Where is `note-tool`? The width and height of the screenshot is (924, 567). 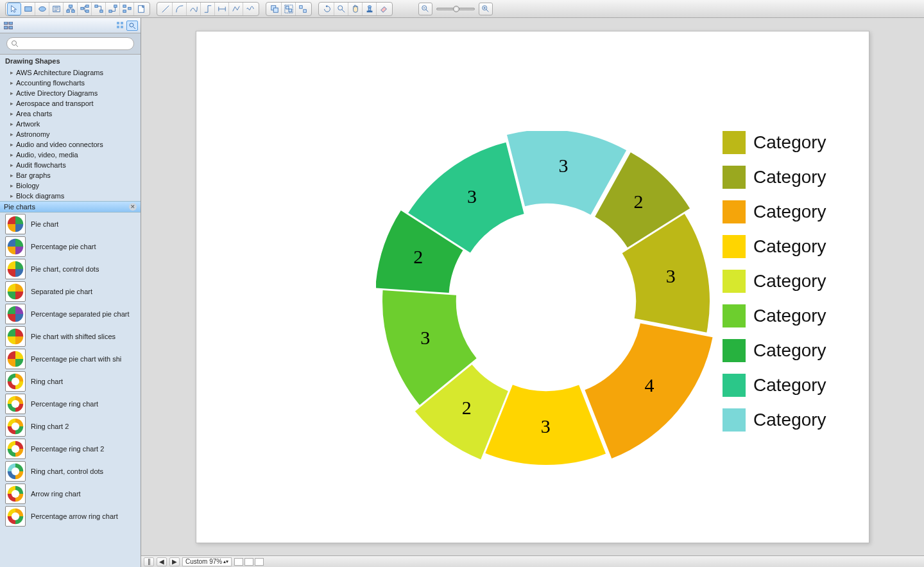 note-tool is located at coordinates (141, 9).